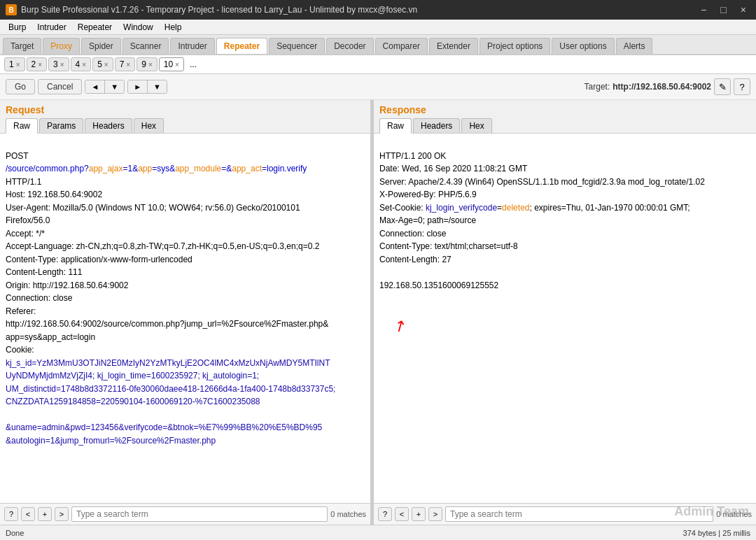 The height and width of the screenshot is (540, 756). I want to click on go-button: Go, so click(20, 87).